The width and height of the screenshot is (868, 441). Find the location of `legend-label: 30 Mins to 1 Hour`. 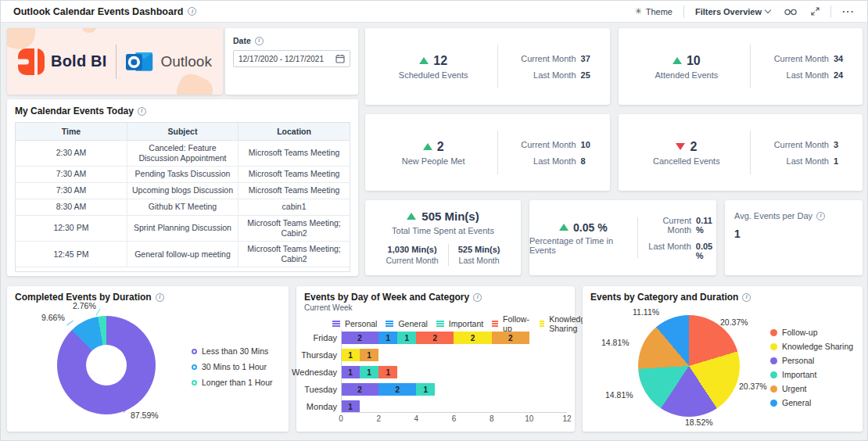

legend-label: 30 Mins to 1 Hour is located at coordinates (235, 367).